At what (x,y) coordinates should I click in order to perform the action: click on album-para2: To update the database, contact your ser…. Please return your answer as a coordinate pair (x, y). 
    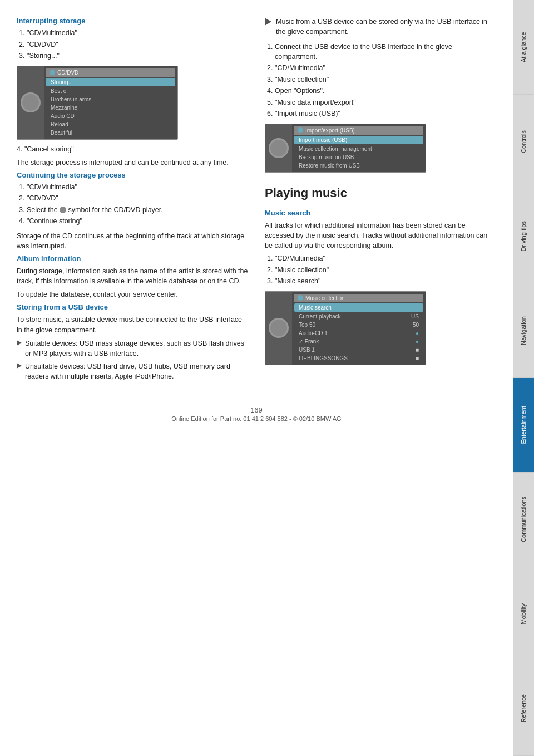
    Looking at the image, I should click on (132, 294).